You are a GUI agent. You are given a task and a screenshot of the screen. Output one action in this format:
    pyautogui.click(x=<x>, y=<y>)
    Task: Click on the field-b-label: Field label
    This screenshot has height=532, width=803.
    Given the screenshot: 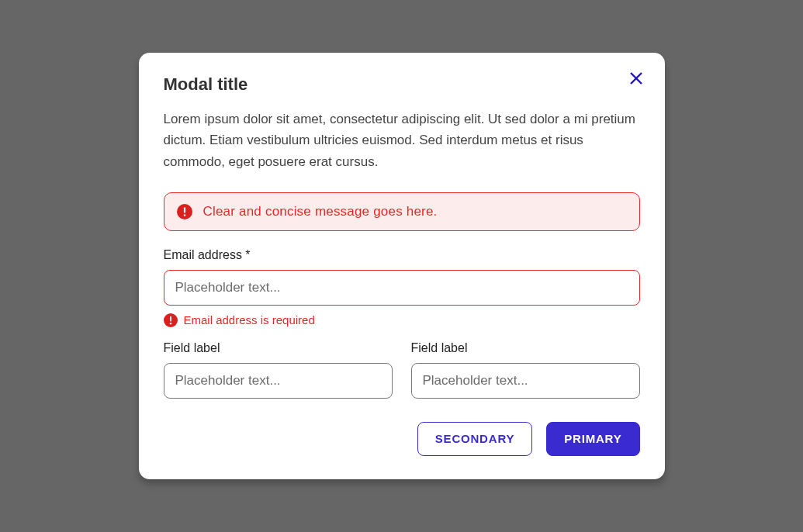 What is the action you would take?
    pyautogui.click(x=526, y=348)
    